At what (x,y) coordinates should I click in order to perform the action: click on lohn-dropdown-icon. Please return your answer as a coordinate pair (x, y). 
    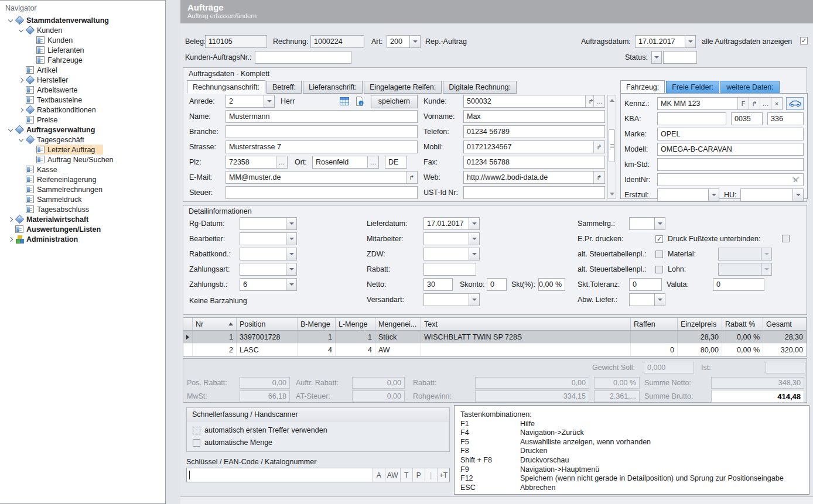
    Looking at the image, I should click on (767, 269).